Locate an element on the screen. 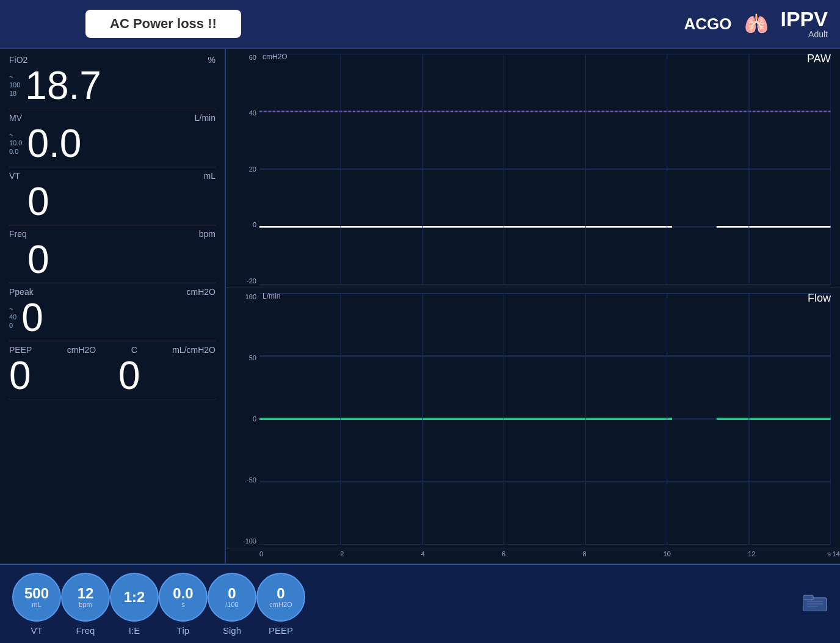 The height and width of the screenshot is (643, 840). patient-type: Adult is located at coordinates (805, 34).